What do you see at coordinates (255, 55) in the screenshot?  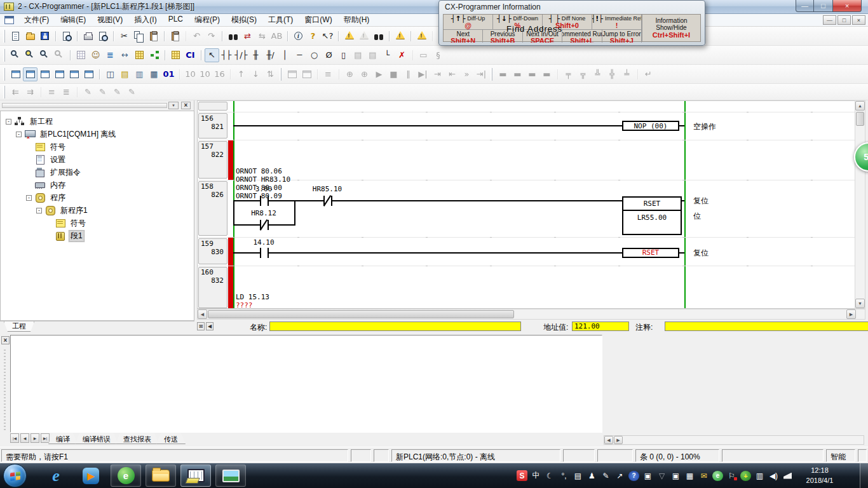 I see `toolbar-button: ╫` at bounding box center [255, 55].